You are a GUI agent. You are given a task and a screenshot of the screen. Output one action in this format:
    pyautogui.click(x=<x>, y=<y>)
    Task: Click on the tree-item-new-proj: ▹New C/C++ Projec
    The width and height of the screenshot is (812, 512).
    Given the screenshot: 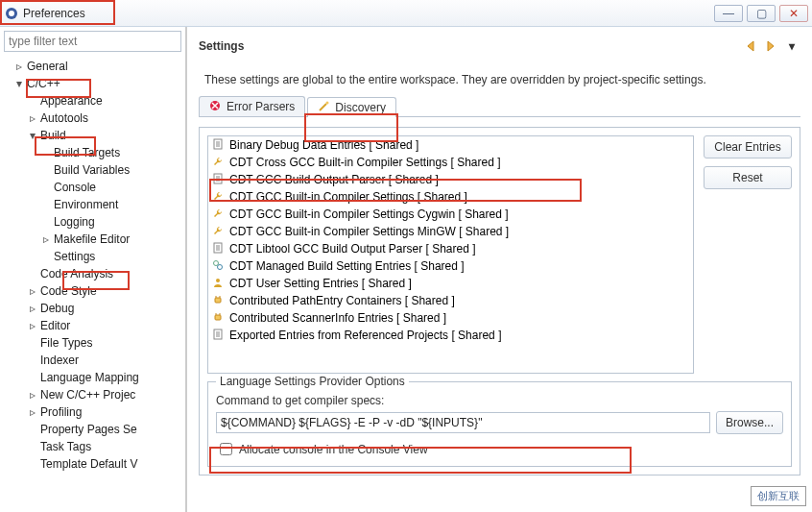 What is the action you would take?
    pyautogui.click(x=94, y=395)
    